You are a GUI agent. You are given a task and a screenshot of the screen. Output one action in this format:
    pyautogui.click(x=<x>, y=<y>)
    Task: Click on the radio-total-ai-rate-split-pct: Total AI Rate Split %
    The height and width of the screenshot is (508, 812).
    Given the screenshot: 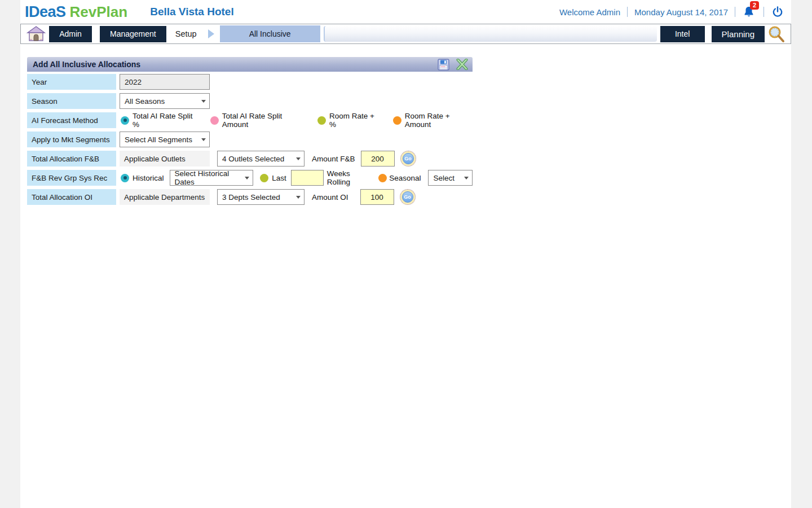 What is the action you would take?
    pyautogui.click(x=159, y=120)
    